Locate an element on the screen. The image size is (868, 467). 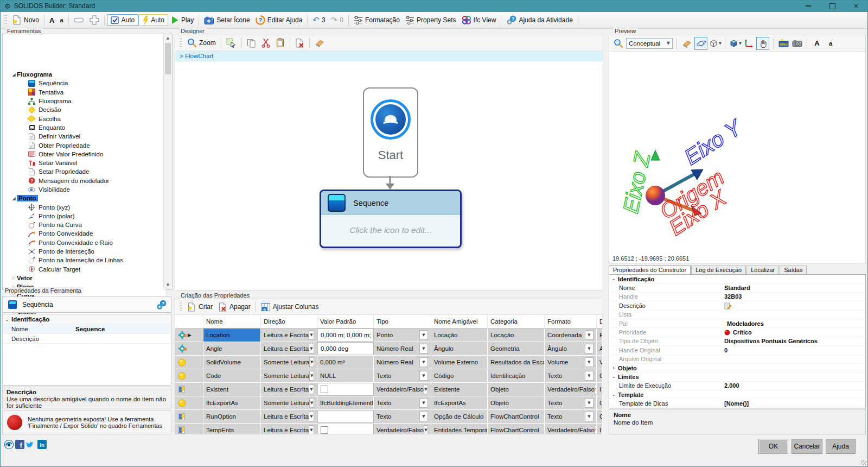
delete-button is located at coordinates (299, 43).